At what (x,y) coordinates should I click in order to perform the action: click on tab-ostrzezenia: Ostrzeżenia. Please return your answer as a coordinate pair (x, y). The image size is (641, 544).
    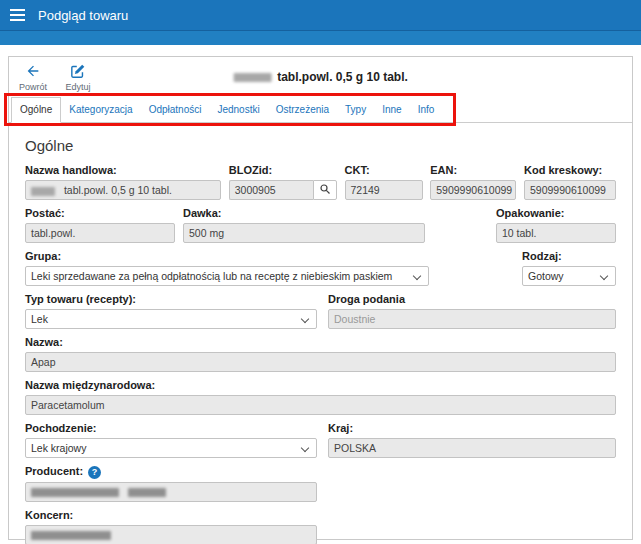
    Looking at the image, I should click on (302, 110).